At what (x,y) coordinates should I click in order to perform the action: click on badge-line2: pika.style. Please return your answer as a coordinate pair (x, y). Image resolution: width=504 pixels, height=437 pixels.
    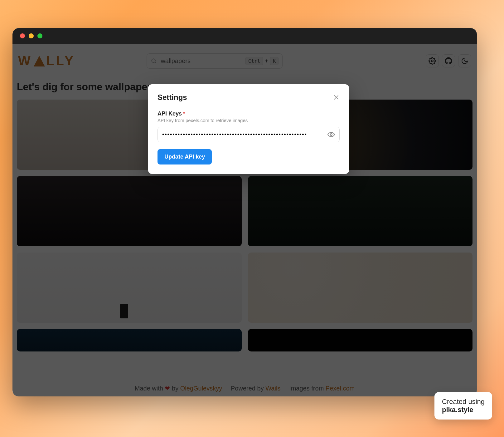
    Looking at the image, I should click on (463, 410).